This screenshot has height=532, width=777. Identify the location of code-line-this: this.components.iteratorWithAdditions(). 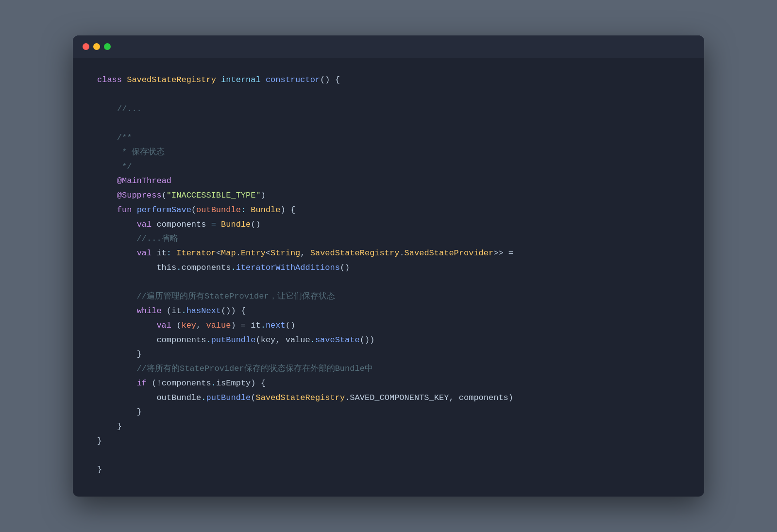
(388, 268).